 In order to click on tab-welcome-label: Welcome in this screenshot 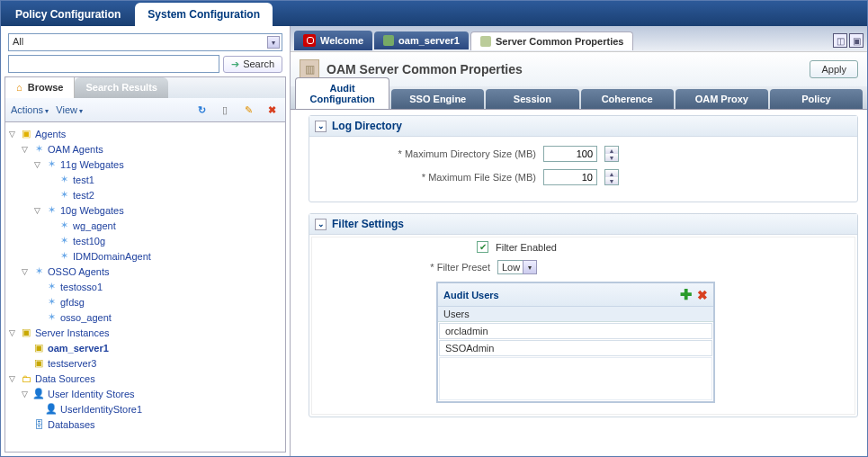, I will do `click(342, 40)`.